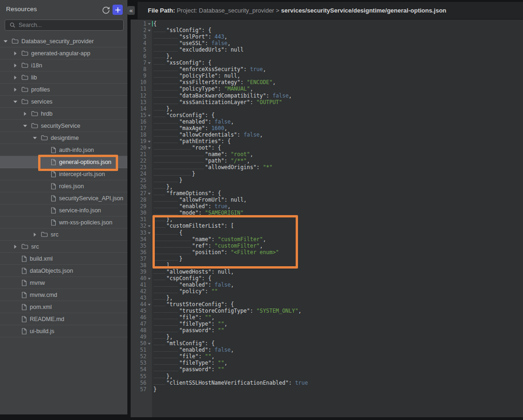 This screenshot has width=523, height=420. What do you see at coordinates (327, 109) in the screenshot?
I see `code-line-14: 14 },` at bounding box center [327, 109].